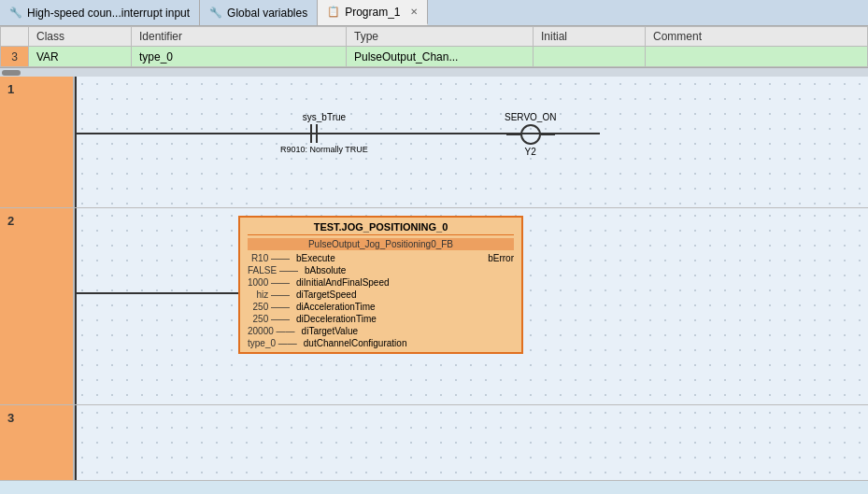  Describe the element at coordinates (80, 57) in the screenshot. I see `row-class: VAR` at that location.